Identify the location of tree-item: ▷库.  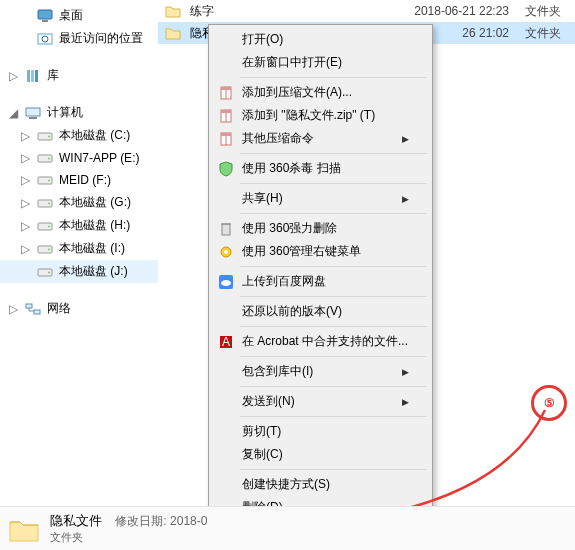
(79, 76).